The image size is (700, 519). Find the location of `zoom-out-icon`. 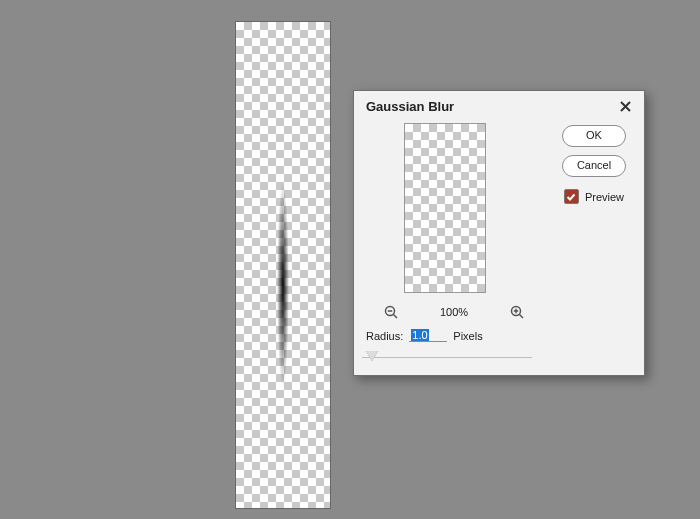

zoom-out-icon is located at coordinates (391, 312).